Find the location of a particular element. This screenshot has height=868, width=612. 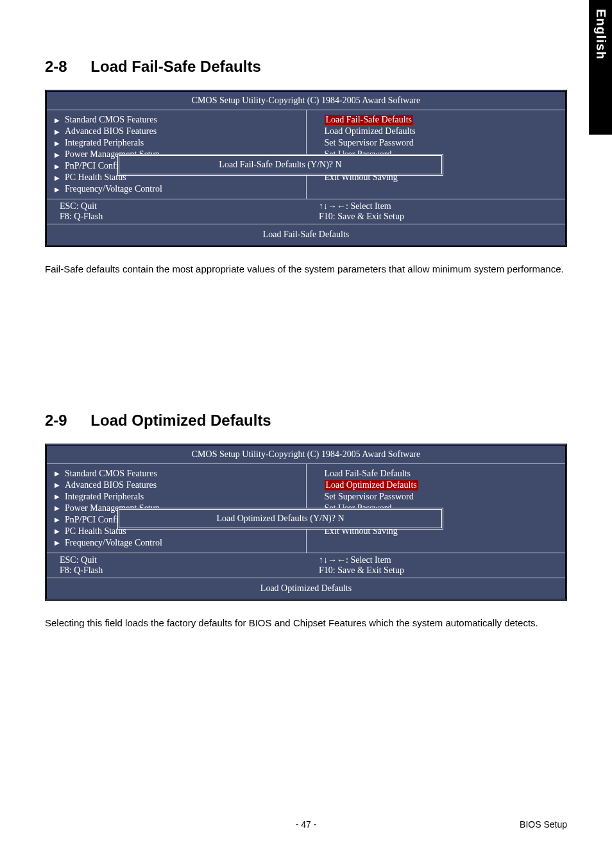

section-2-title: Load Optimized Defaults is located at coordinates (181, 421).